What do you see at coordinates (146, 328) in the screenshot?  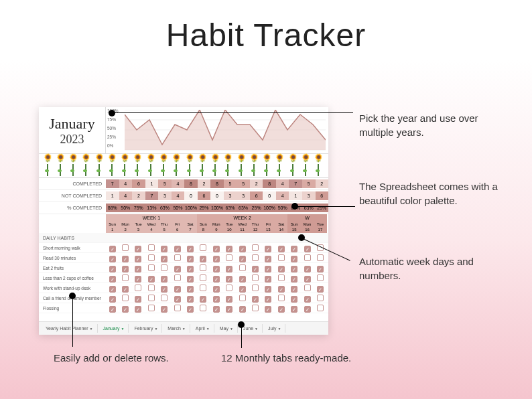 I see `sheet-tab: February▼` at bounding box center [146, 328].